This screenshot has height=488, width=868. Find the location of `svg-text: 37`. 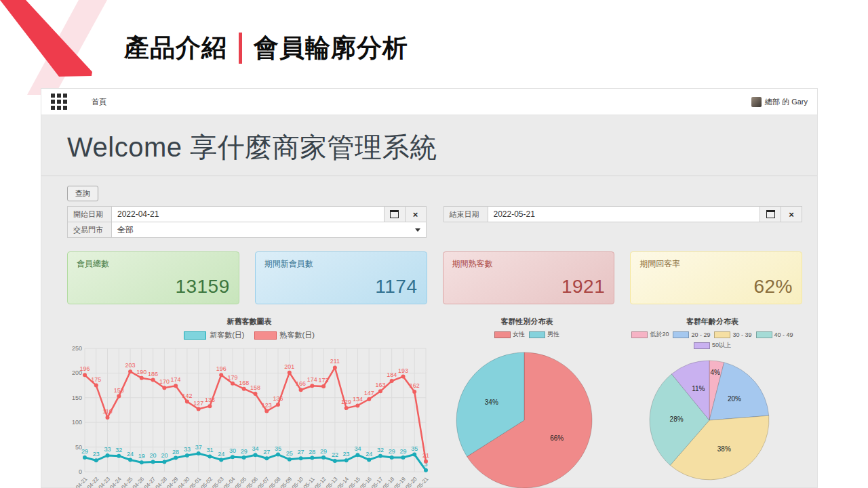

svg-text: 37 is located at coordinates (199, 447).